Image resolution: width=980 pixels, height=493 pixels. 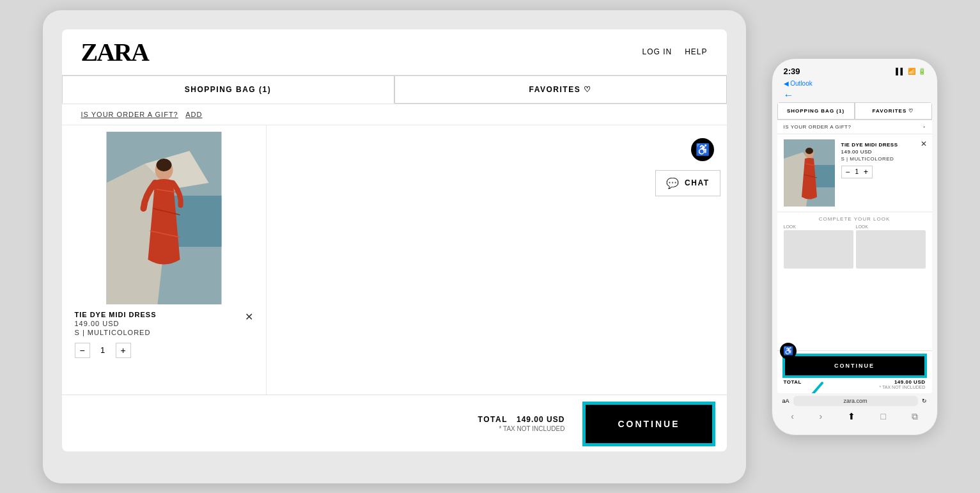 What do you see at coordinates (115, 52) in the screenshot?
I see `zara-logo: ZARA` at bounding box center [115, 52].